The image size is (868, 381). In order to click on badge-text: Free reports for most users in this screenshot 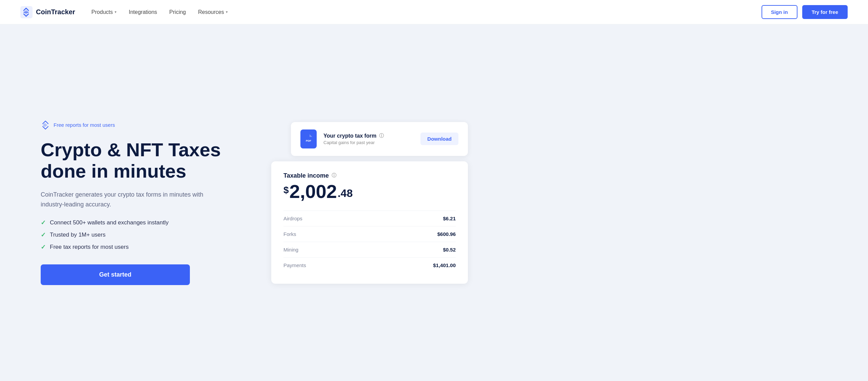, I will do `click(84, 125)`.